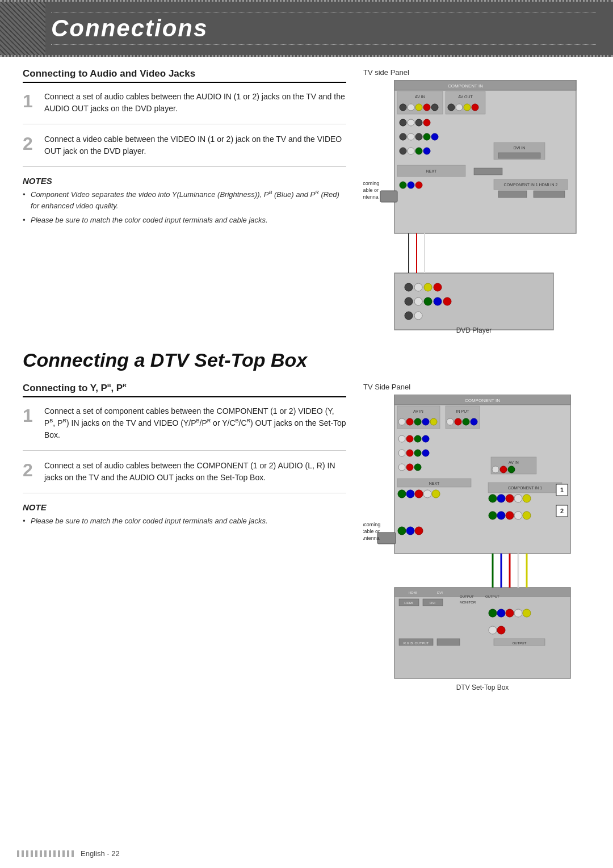  What do you see at coordinates (477, 202) in the screenshot?
I see `section1-right: TV side Panel COMPONENT IN AV IN` at bounding box center [477, 202].